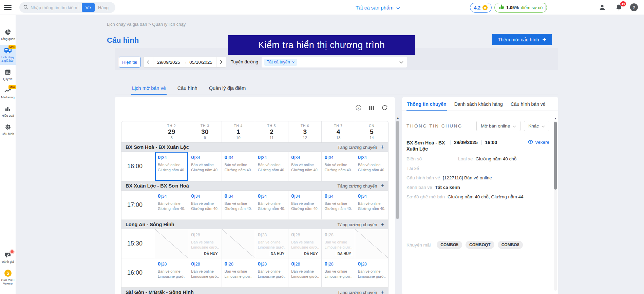 The width and height of the screenshot is (644, 294). Describe the element at coordinates (305, 126) in the screenshot. I see `day-of-week: TH 6` at that location.